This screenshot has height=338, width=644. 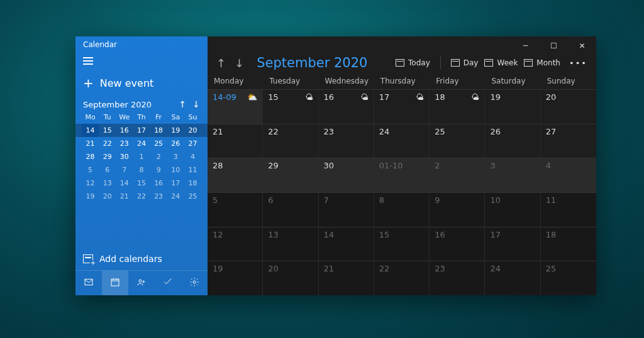 I want to click on month-view-button: Month, so click(x=542, y=63).